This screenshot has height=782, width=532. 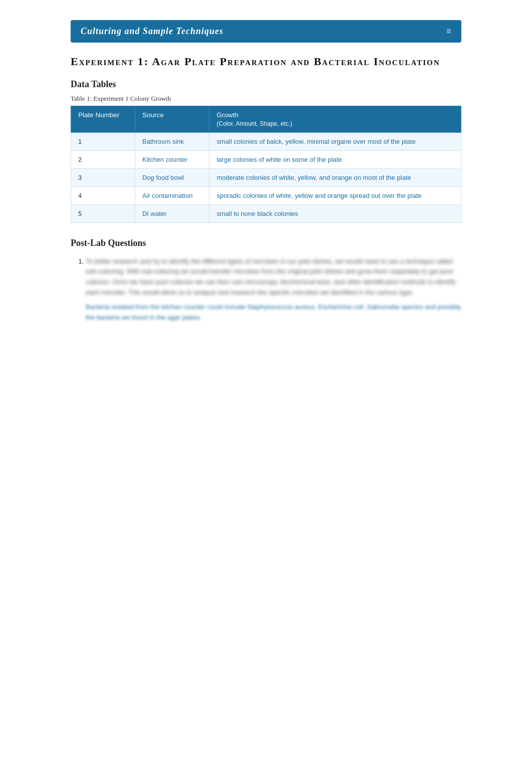 I want to click on post-lab-list: To better research and try to identify t…, so click(x=266, y=290).